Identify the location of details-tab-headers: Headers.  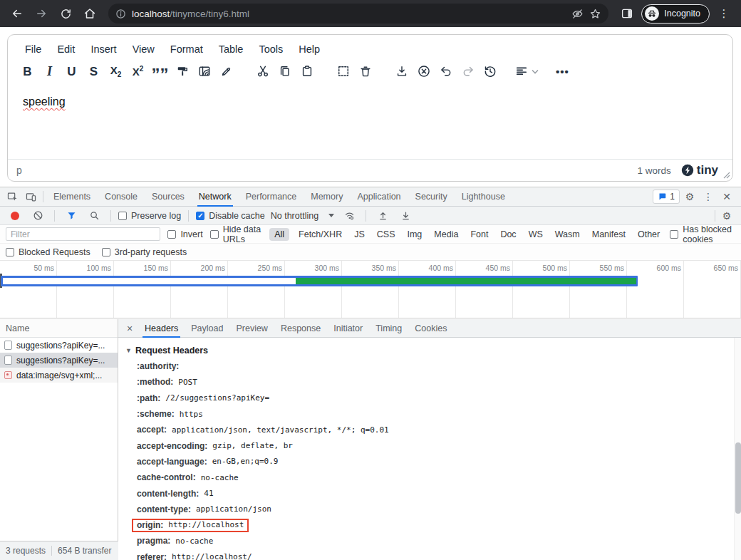
(161, 328).